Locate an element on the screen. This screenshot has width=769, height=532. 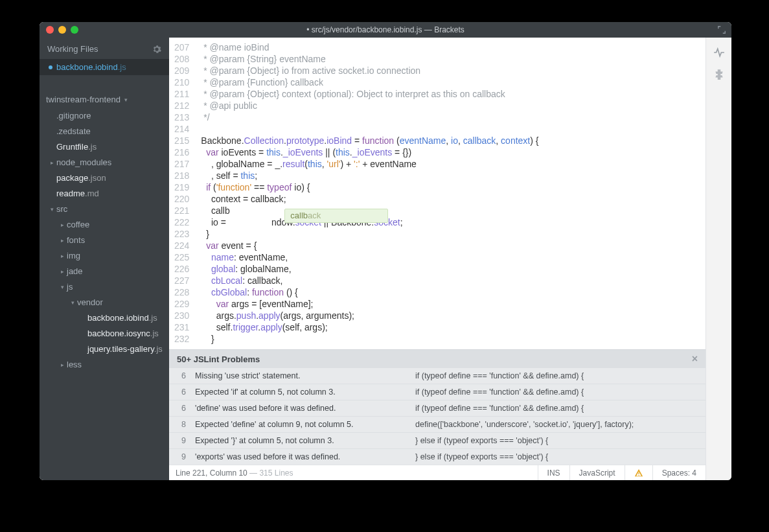
problem-row: 9'exports' was used before it was define… is located at coordinates (437, 457).